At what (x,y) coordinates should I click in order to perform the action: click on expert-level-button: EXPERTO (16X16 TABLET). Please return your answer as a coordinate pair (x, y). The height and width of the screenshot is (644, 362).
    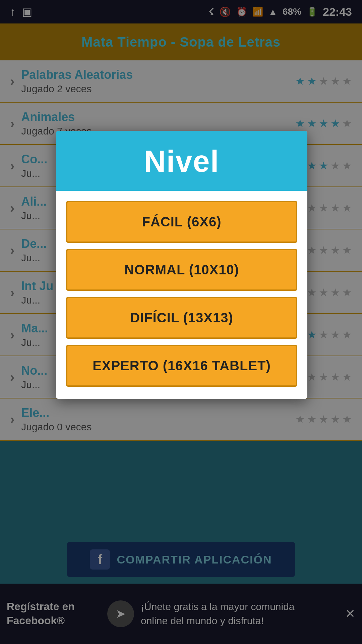
    Looking at the image, I should click on (182, 366).